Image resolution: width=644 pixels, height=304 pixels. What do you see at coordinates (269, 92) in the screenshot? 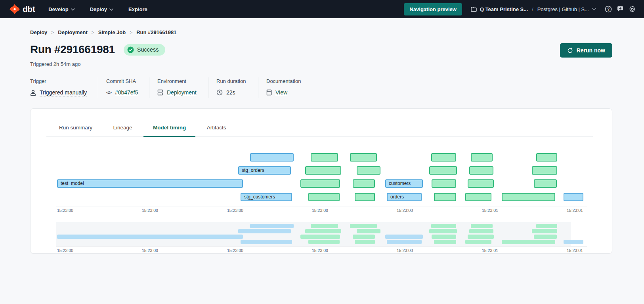
I see `document-icon` at bounding box center [269, 92].